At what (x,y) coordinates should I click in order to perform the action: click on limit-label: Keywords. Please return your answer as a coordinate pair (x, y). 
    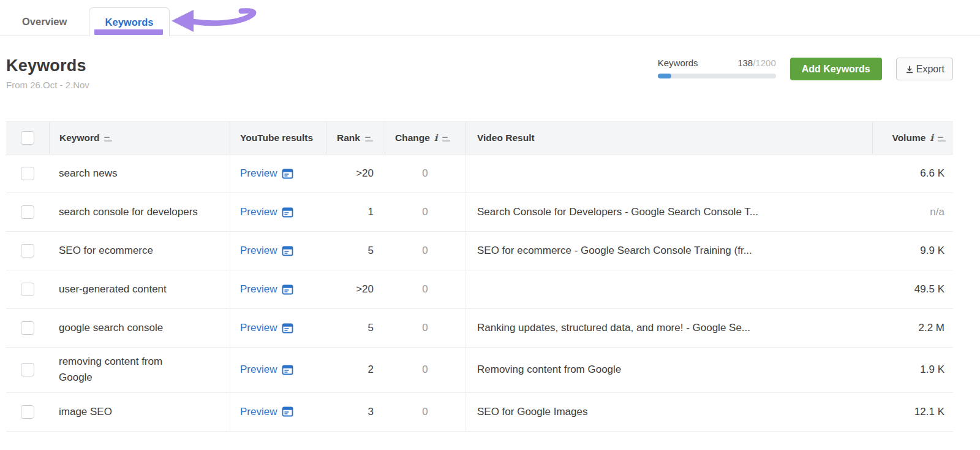
    Looking at the image, I should click on (678, 63).